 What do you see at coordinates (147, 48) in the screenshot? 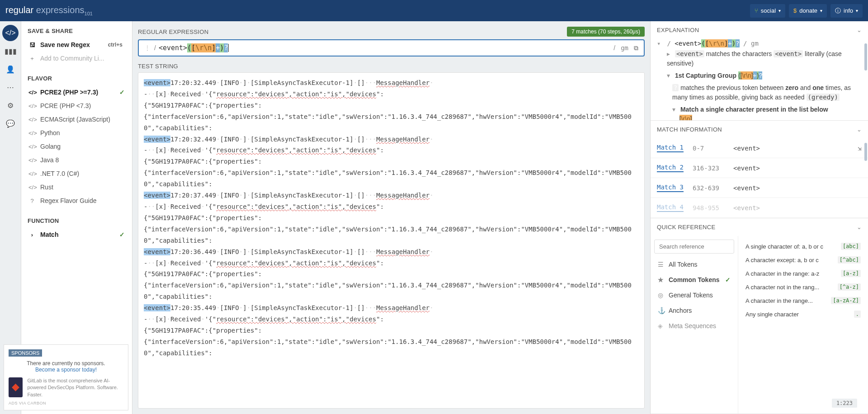
I see `drag-handle-icon: ⋮` at bounding box center [147, 48].